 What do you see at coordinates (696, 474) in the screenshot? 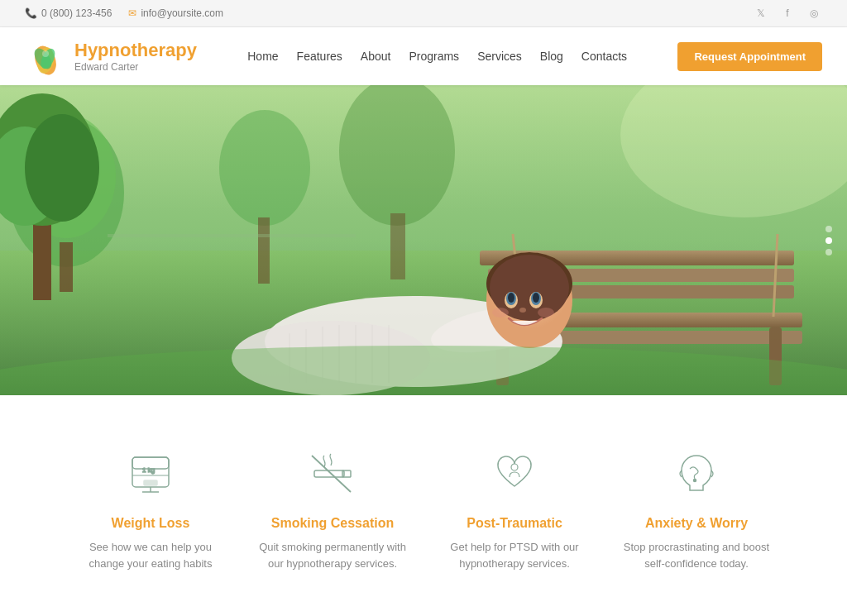
I see `head-mind-icon` at bounding box center [696, 474].